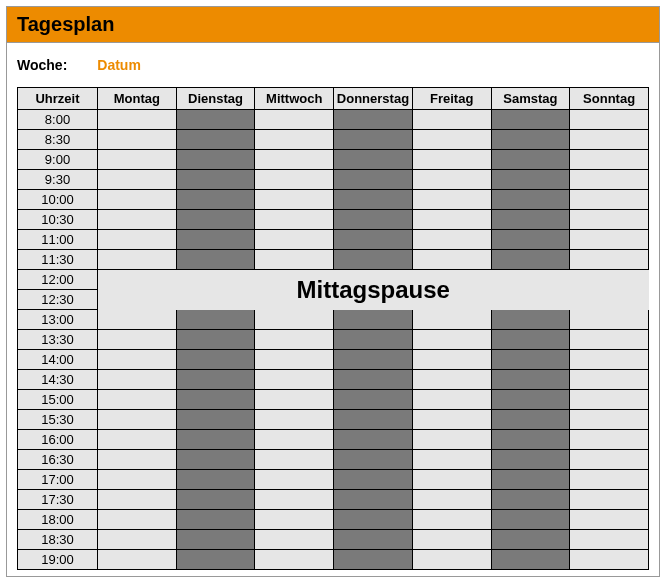 This screenshot has width=666, height=588. Describe the element at coordinates (334, 420) in the screenshot. I see `table-row: 15:30` at that location.